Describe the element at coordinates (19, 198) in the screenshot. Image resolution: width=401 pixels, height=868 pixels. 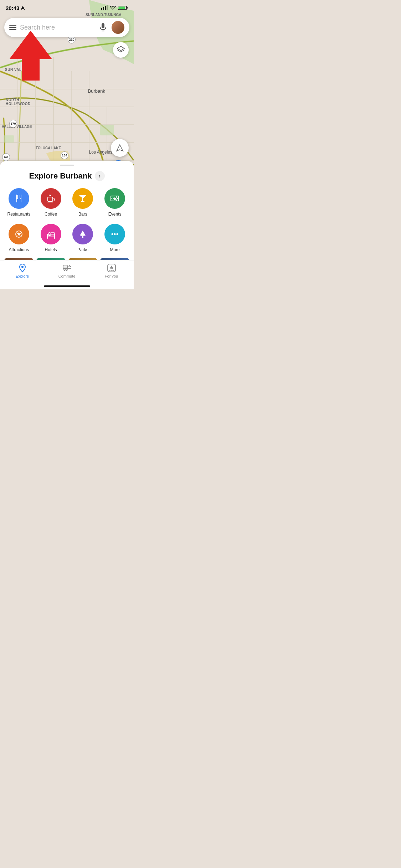
I see `fork-knife-icon` at that location.